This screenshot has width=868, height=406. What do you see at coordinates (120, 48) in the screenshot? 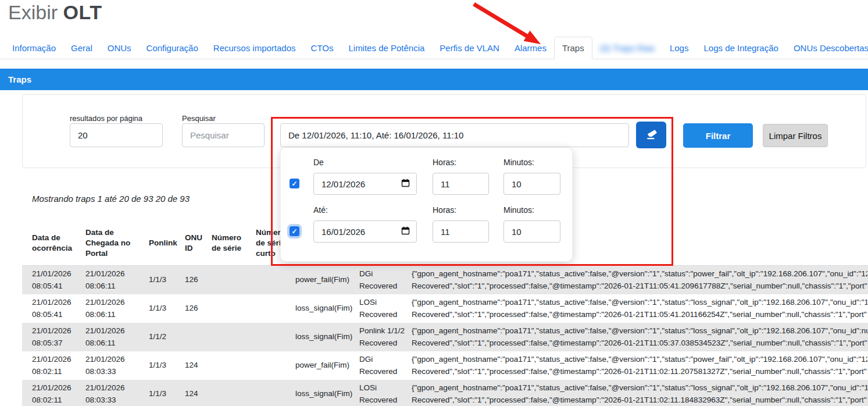
I see `tab-onus: ONUs` at bounding box center [120, 48].